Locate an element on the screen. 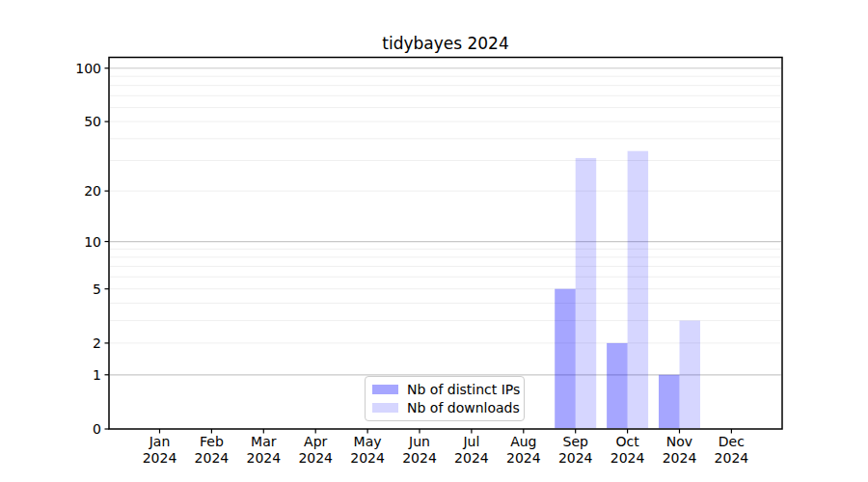  y-tick-label-100: 100 is located at coordinates (89, 68).